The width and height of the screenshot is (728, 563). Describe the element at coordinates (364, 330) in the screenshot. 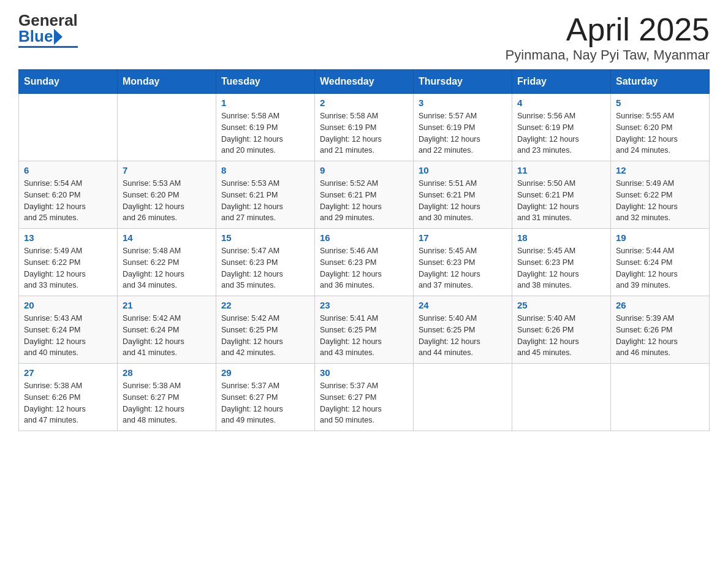

I see `calendar-cell: 23Sunrise: 5:41 AMSunset: 6:25 PMDayligh…` at that location.